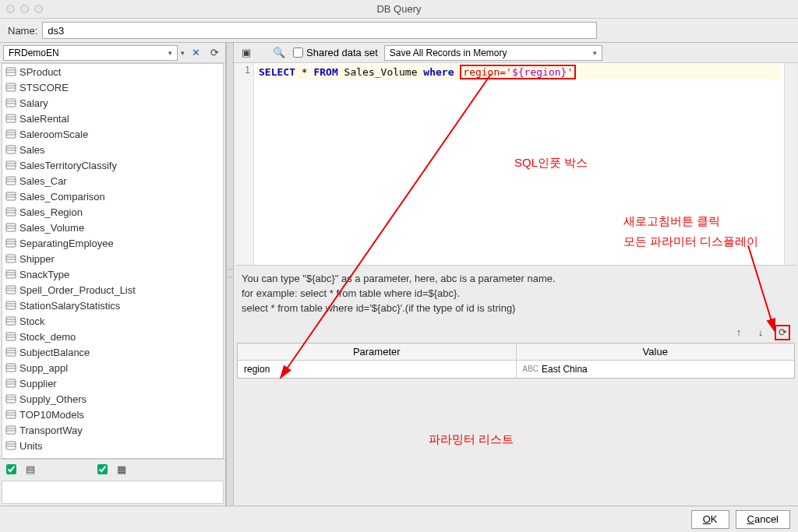 The height and width of the screenshot is (532, 798). What do you see at coordinates (112, 446) in the screenshot?
I see `tree-item-units: Units` at bounding box center [112, 446].